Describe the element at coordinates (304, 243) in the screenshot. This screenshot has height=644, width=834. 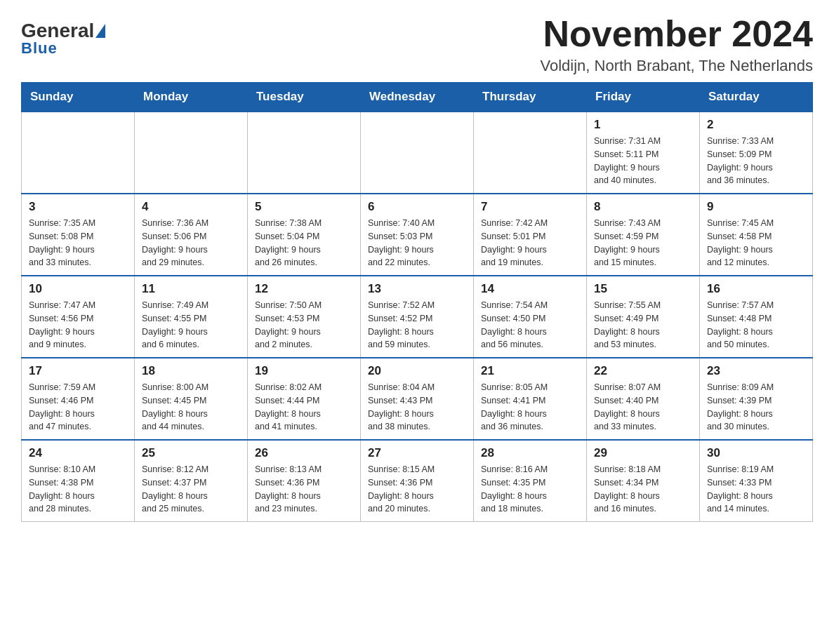
I see `day-info-5: Sunrise: 7:38 AM Sunset: 5:04 PM Dayligh…` at that location.